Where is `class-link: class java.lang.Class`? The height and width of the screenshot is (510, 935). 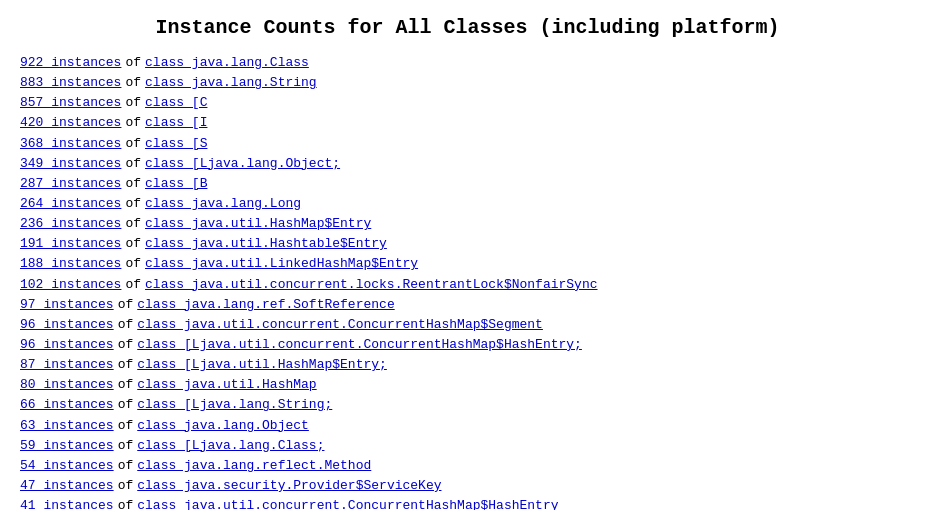
class-link: class java.lang.Class is located at coordinates (227, 63).